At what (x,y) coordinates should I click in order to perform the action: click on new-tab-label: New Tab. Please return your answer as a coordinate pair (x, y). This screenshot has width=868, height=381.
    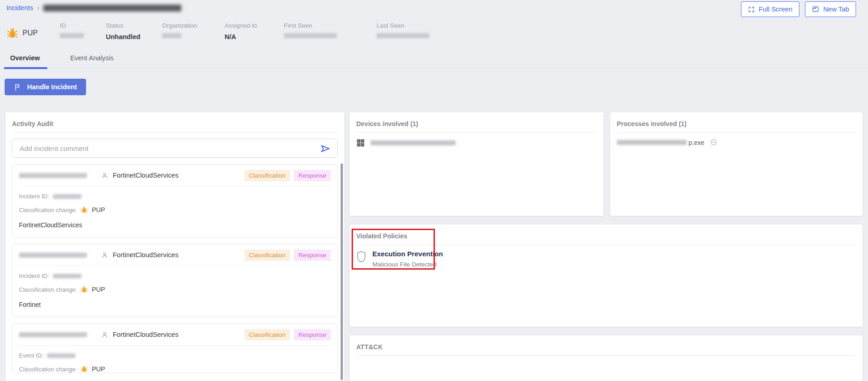
    Looking at the image, I should click on (836, 9).